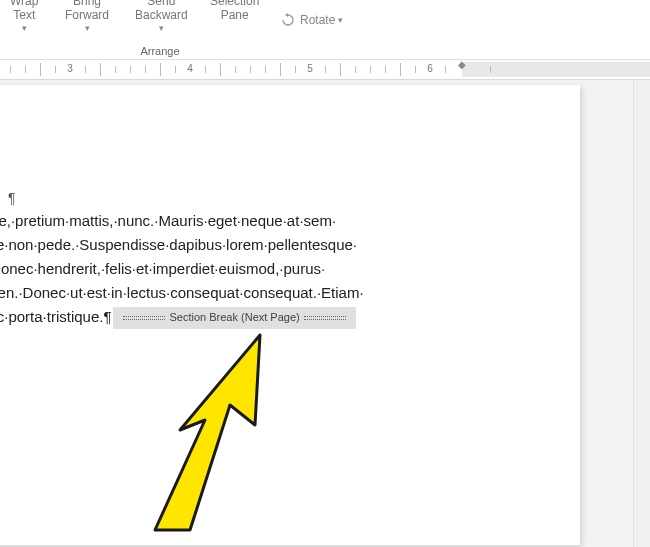  Describe the element at coordinates (24, 15) in the screenshot. I see `wrap-text-line2: Text` at that location.